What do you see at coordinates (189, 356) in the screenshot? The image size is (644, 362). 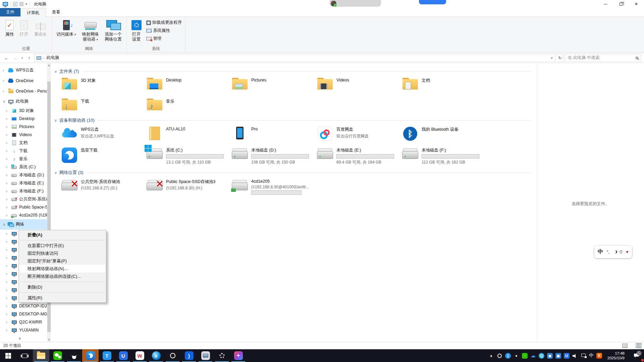 I see `taskbar-button-blue-app: )` at bounding box center [189, 356].